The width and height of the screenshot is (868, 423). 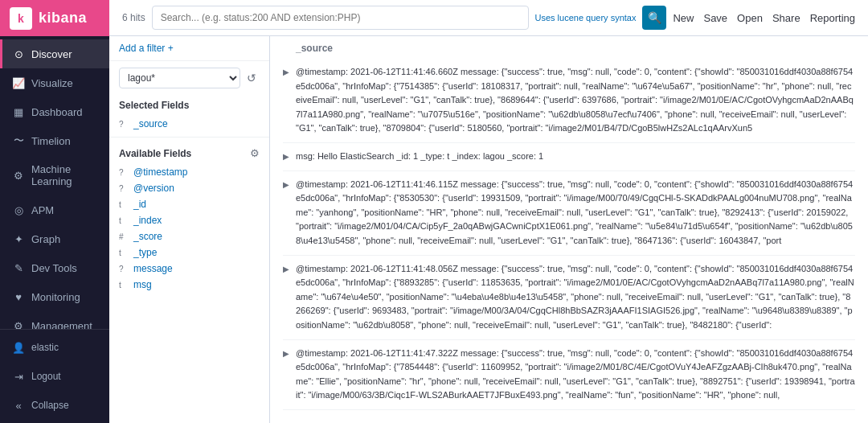 I want to click on sidebar-item-devtools: ✎ Dev Tools, so click(x=55, y=268).